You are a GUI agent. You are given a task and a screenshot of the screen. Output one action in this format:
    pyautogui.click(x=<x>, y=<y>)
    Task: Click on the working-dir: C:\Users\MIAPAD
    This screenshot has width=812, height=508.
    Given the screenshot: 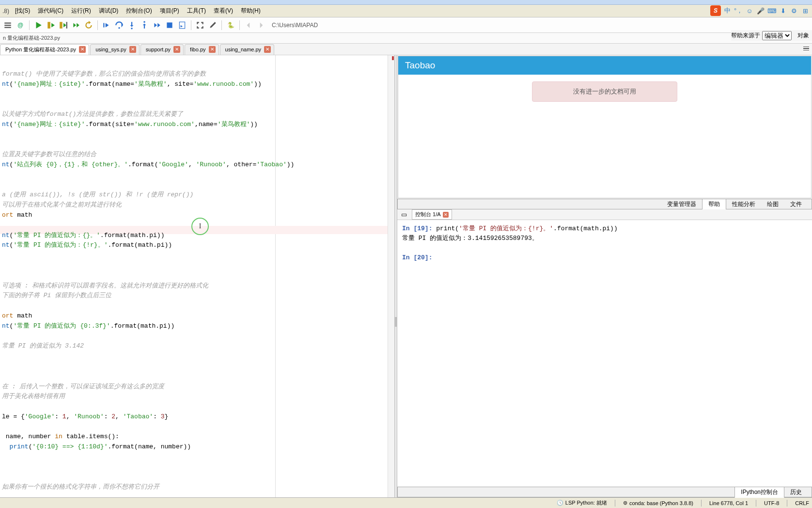 What is the action you would take?
    pyautogui.click(x=295, y=25)
    